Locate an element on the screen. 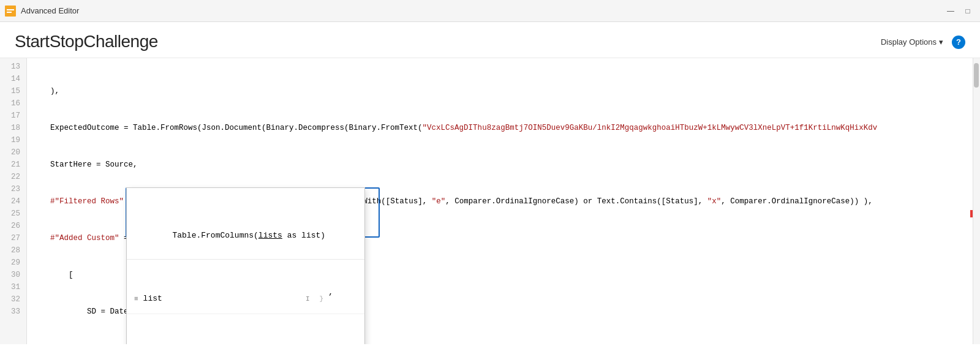 This screenshot has width=980, height=346. window-controls: — □ is located at coordinates (959, 11).